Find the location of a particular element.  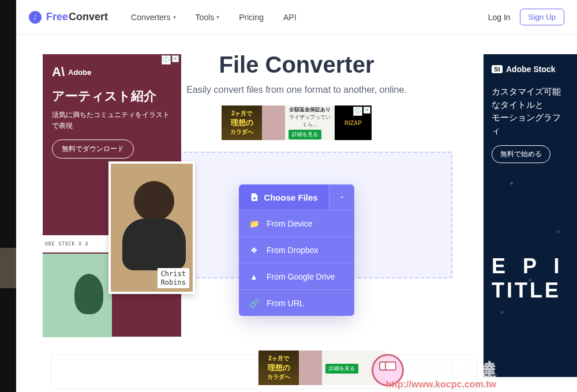

brand-logo: FreeConvert is located at coordinates (68, 17).